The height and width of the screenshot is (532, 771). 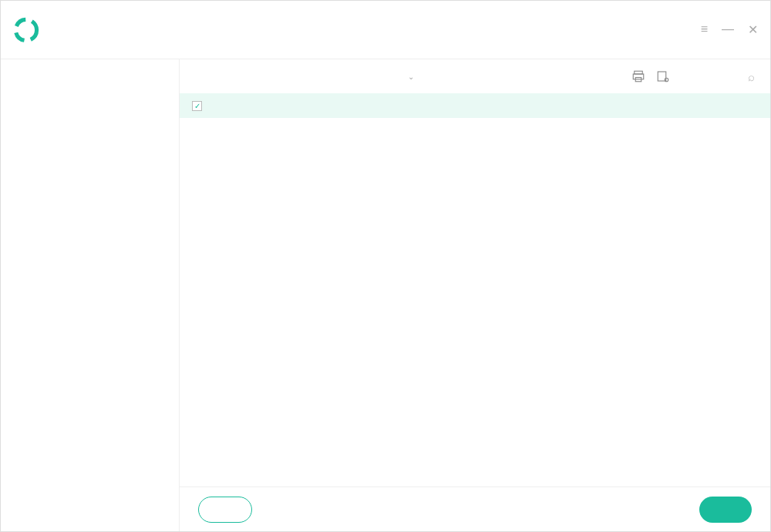 I want to click on window-controls: ≡ — ✕, so click(x=729, y=29).